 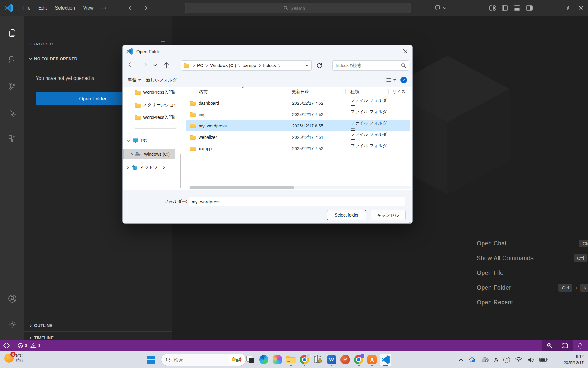 I want to click on copilot-status-icon, so click(x=565, y=346).